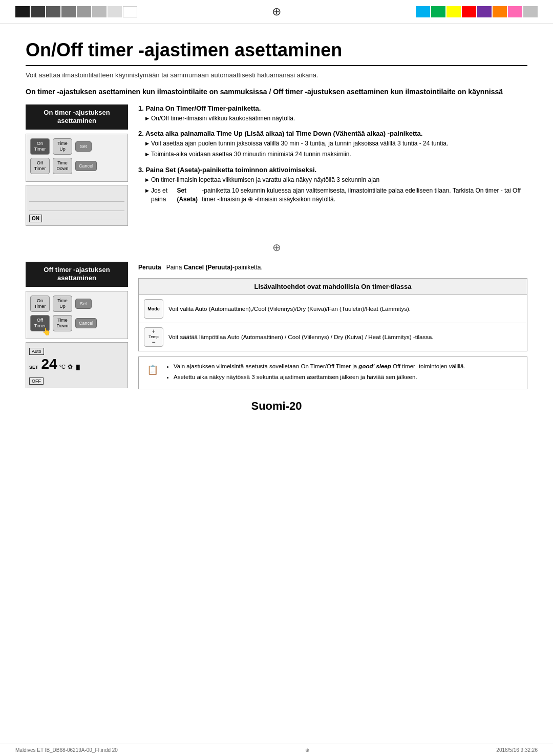 This screenshot has width=553, height=756. I want to click on off-timer-button: OffTimer, so click(40, 166).